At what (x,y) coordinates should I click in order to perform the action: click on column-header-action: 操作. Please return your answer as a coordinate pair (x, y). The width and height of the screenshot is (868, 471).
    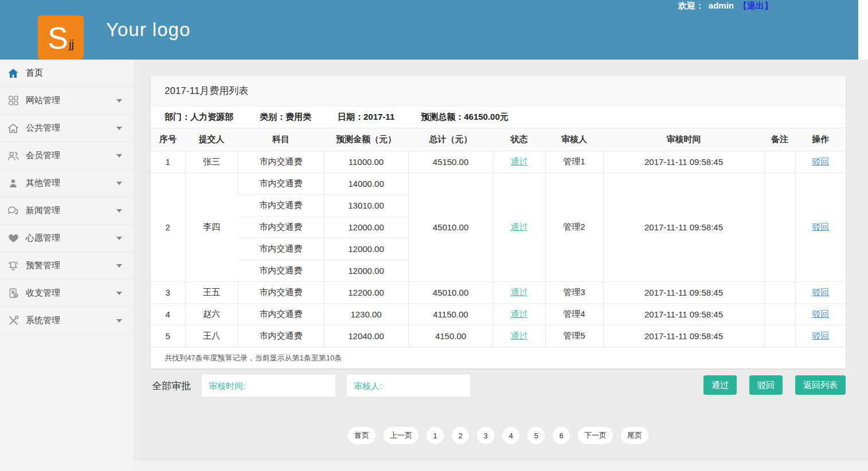
    Looking at the image, I should click on (820, 140).